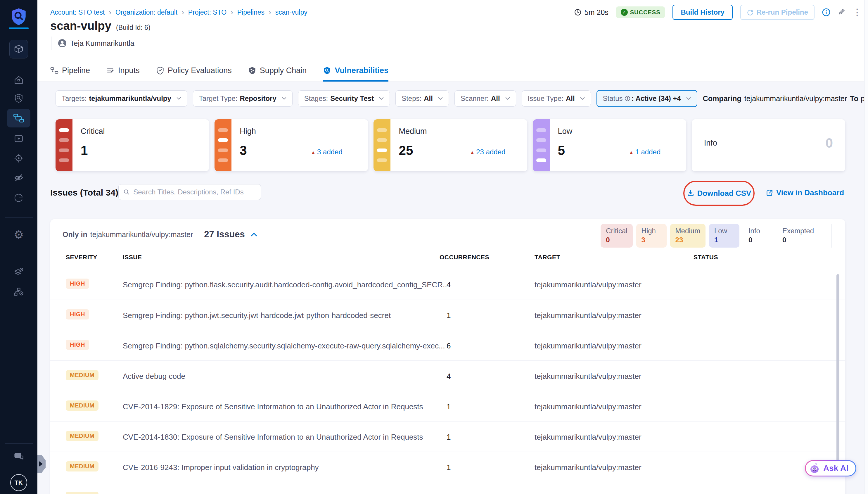  Describe the element at coordinates (194, 71) in the screenshot. I see `tab-policy-evaluations: Policy Evaluations` at that location.